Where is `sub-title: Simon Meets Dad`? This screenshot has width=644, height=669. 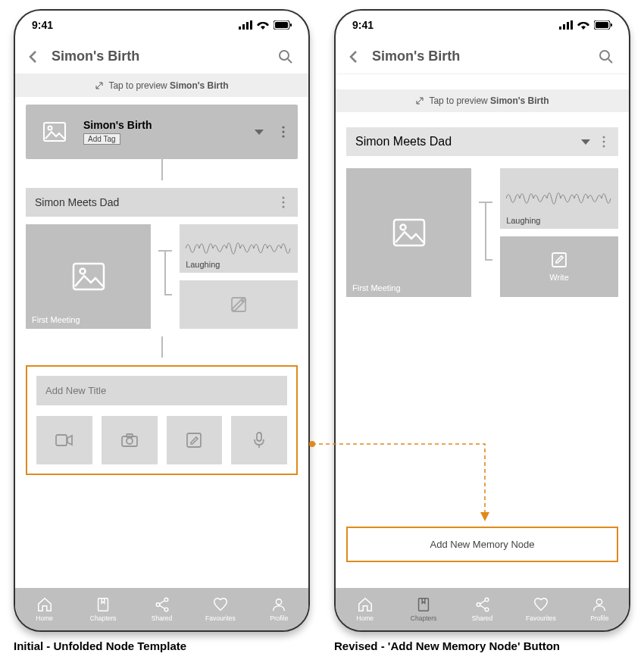
sub-title: Simon Meets Dad is located at coordinates (156, 202).